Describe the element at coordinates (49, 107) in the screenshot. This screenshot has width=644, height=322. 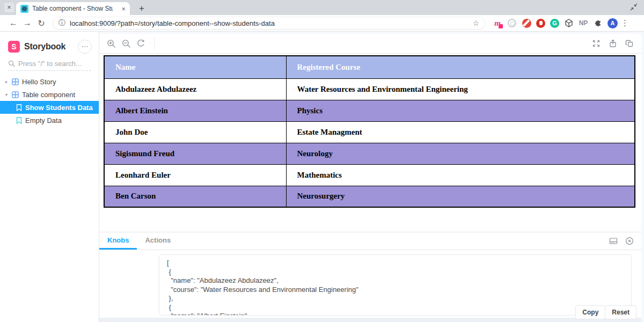
I see `sidebar-item-show-students-data: Show Students Data` at that location.